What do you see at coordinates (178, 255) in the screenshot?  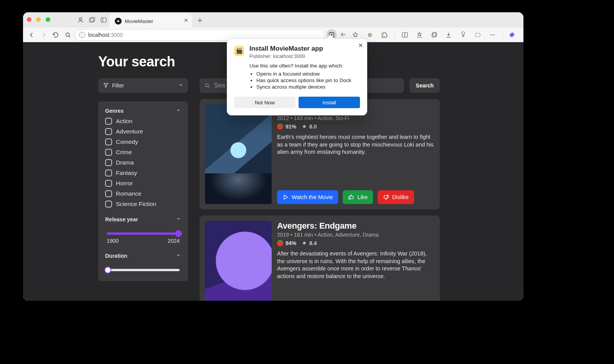 I see `chevron-down-icon` at bounding box center [178, 255].